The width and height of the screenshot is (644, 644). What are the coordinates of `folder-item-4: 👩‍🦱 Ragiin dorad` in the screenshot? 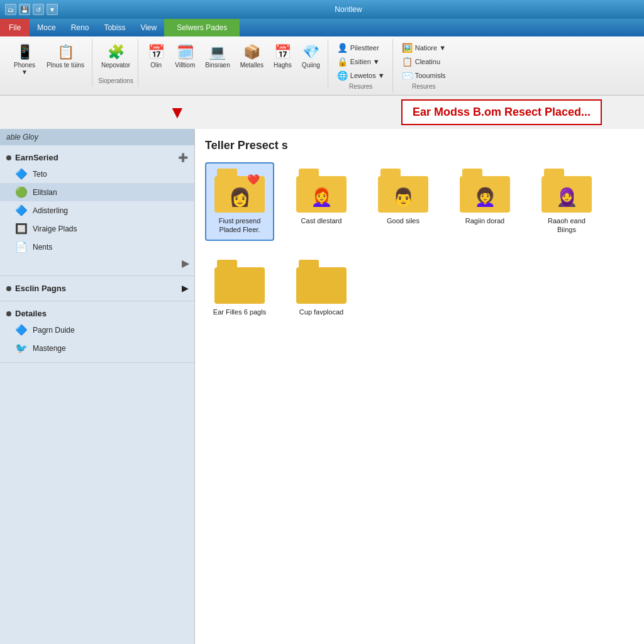 It's located at (485, 201).